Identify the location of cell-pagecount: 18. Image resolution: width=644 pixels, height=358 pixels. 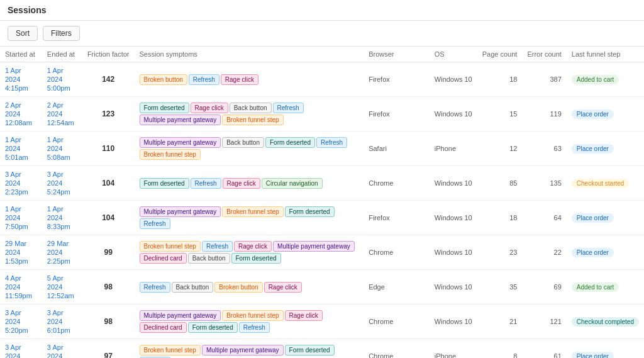
(500, 79).